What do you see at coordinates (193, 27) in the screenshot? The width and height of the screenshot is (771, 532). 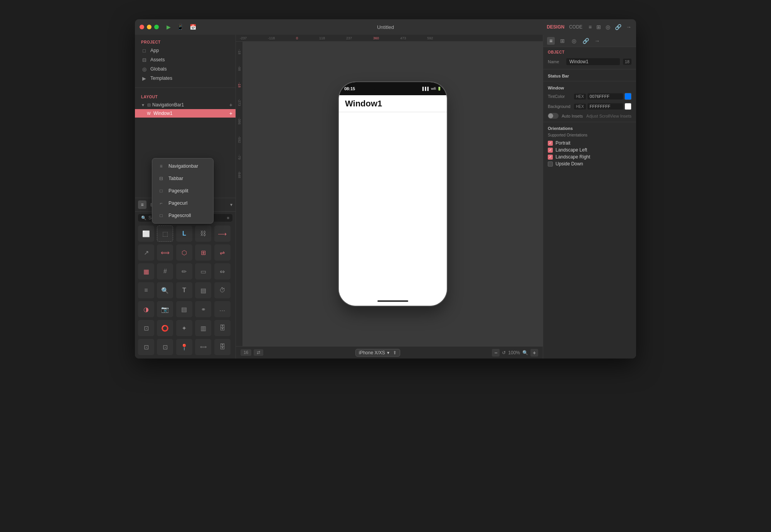 I see `calendar-icon: 📅` at bounding box center [193, 27].